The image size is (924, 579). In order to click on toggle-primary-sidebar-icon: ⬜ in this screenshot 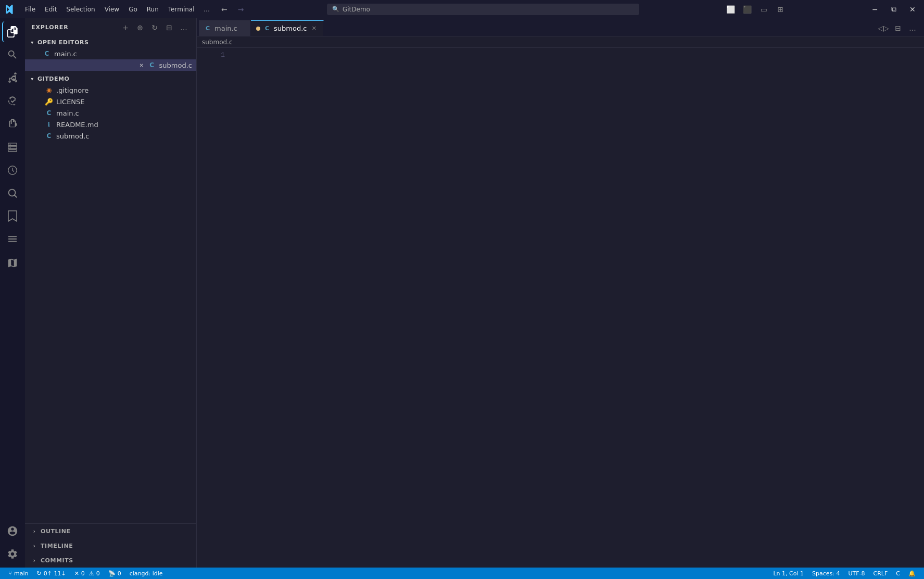, I will do `click(730, 9)`.